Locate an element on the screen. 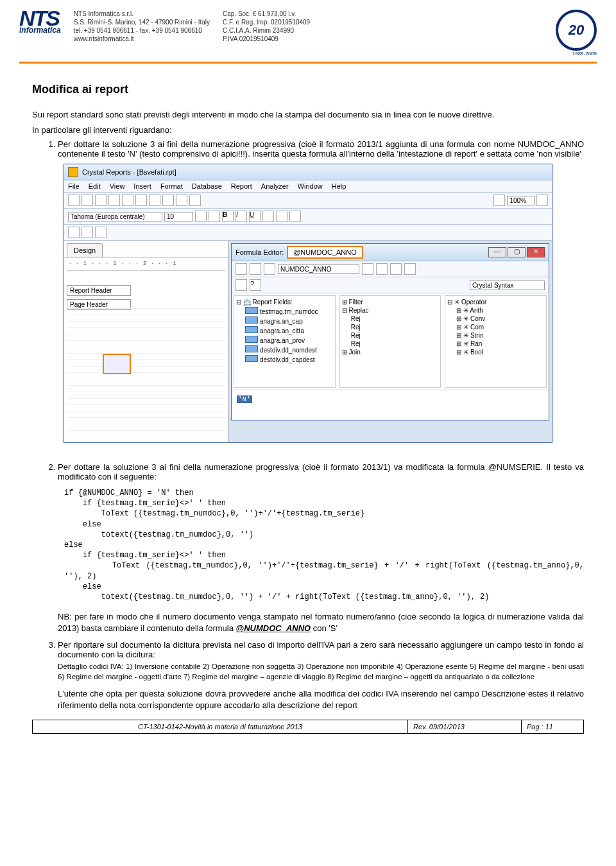 This screenshot has width=616, height=866. font-size-select: 10 is located at coordinates (178, 217).